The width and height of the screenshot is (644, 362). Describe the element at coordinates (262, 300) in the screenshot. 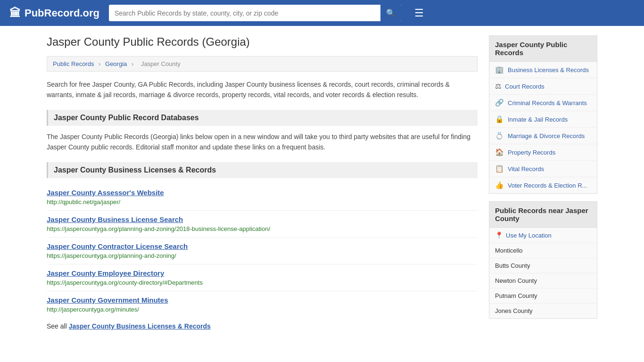

I see `record-link: Jasper County Government Minutes` at that location.